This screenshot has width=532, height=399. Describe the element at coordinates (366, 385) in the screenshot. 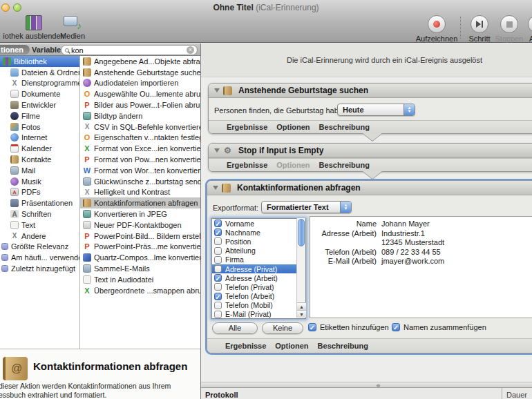

I see `log-splitter` at that location.